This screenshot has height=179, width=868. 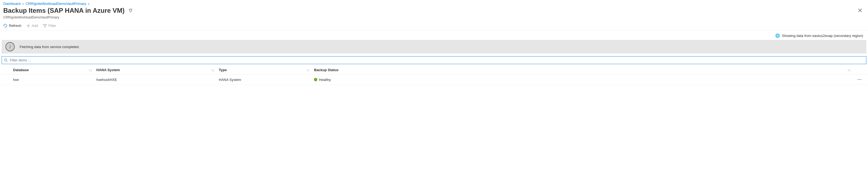 I want to click on table-header-row: Database ↑↓ HANA System ↑↓ Type ↑↓ Backu…, so click(x=434, y=70).